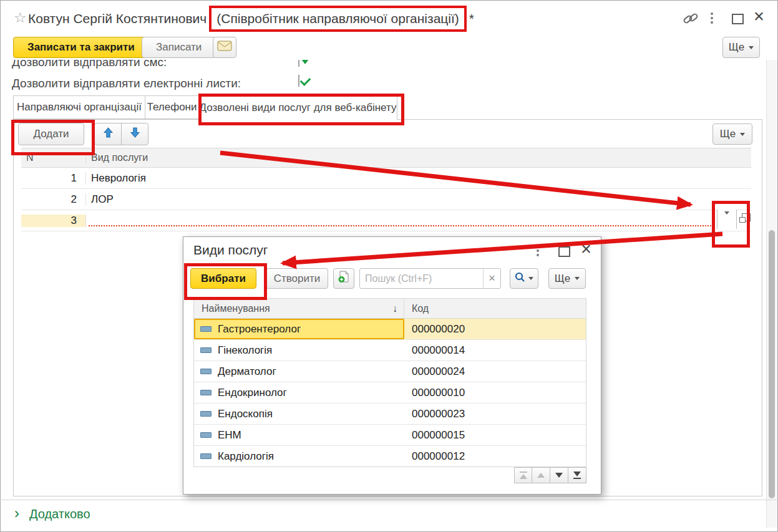 Image resolution: width=778 pixels, height=532 pixels. Describe the element at coordinates (390, 351) in the screenshot. I see `list-item: Гінекологія 000000014` at that location.